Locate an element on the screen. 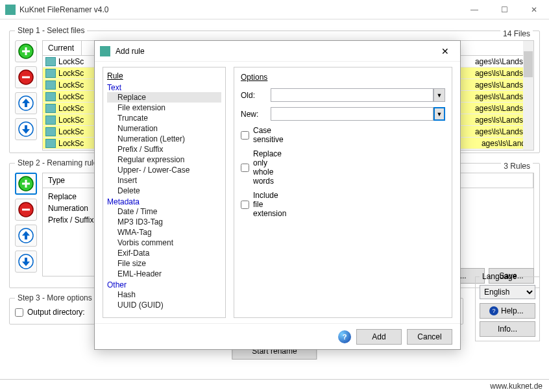 This screenshot has width=549, height=392. rule-category: Text is located at coordinates (164, 88).